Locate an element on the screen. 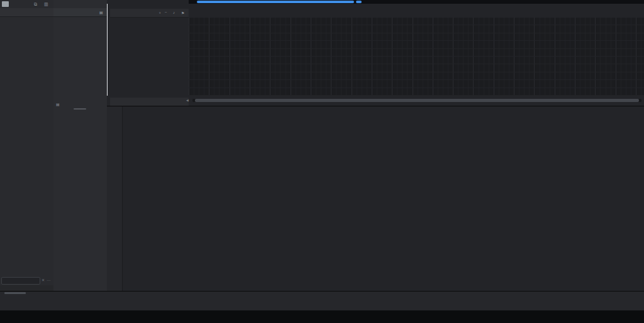 The height and width of the screenshot is (323, 644). zoom-range-thumb is located at coordinates (275, 2).